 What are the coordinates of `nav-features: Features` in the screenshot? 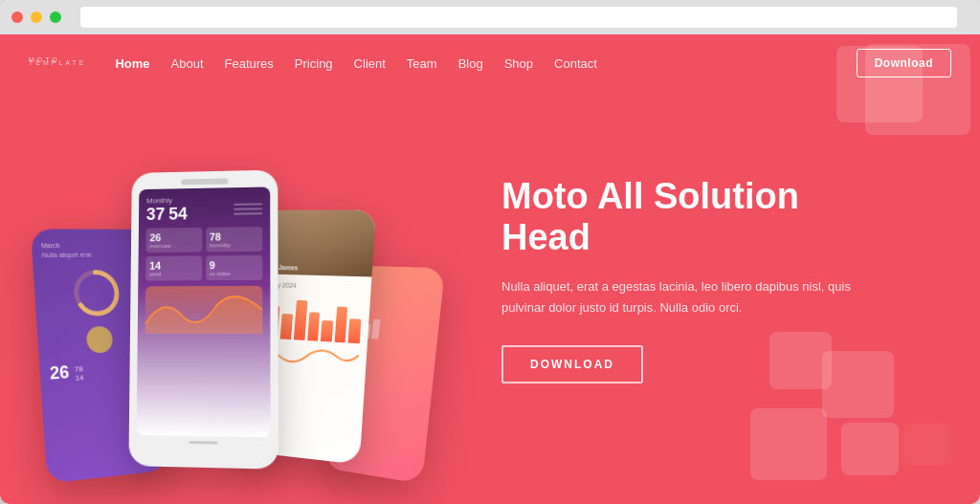 It's located at (249, 63).